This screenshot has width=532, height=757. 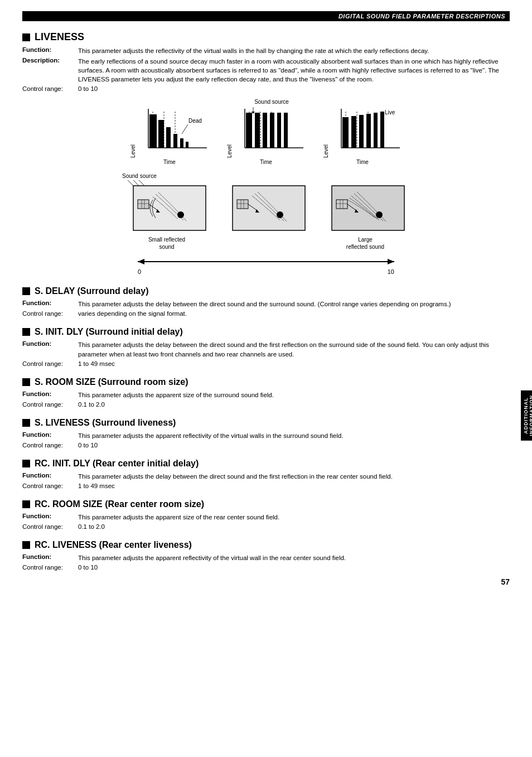 What do you see at coordinates (266, 51) in the screenshot?
I see `function-row: Function: This parameter adjusts the ref…` at bounding box center [266, 51].